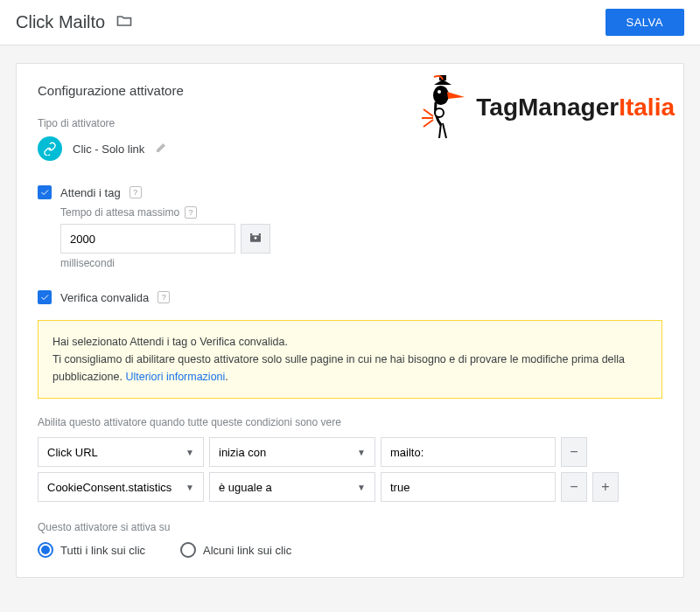 This screenshot has width=700, height=612. I want to click on top-bar-left: Click Mailto, so click(74, 23).